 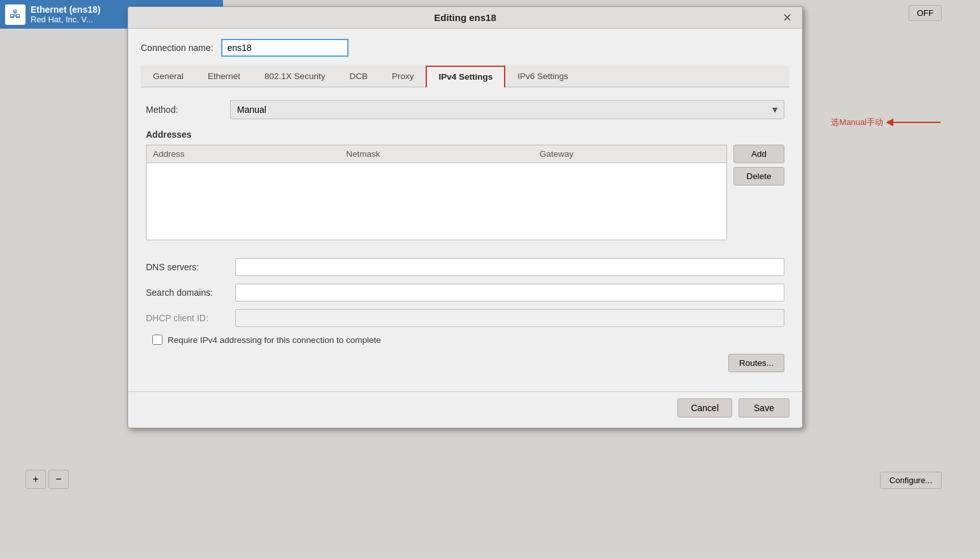 I want to click on add-address-button: Add, so click(x=759, y=154).